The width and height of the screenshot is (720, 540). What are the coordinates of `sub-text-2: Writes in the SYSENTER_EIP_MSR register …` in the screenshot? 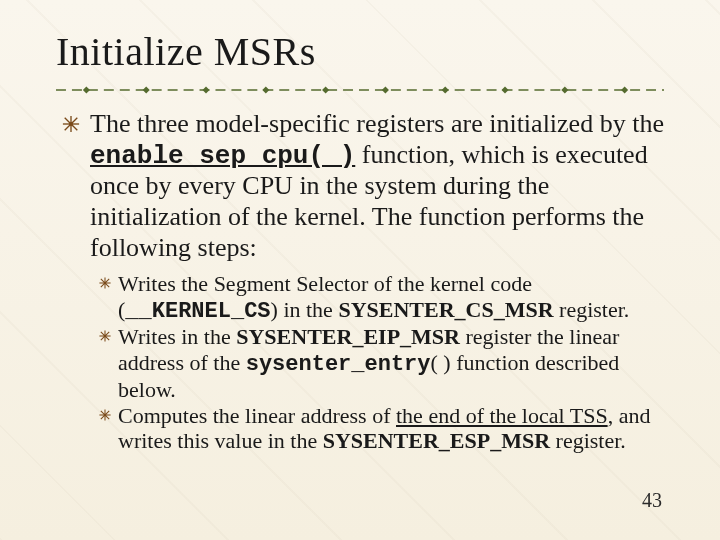 It's located at (391, 364).